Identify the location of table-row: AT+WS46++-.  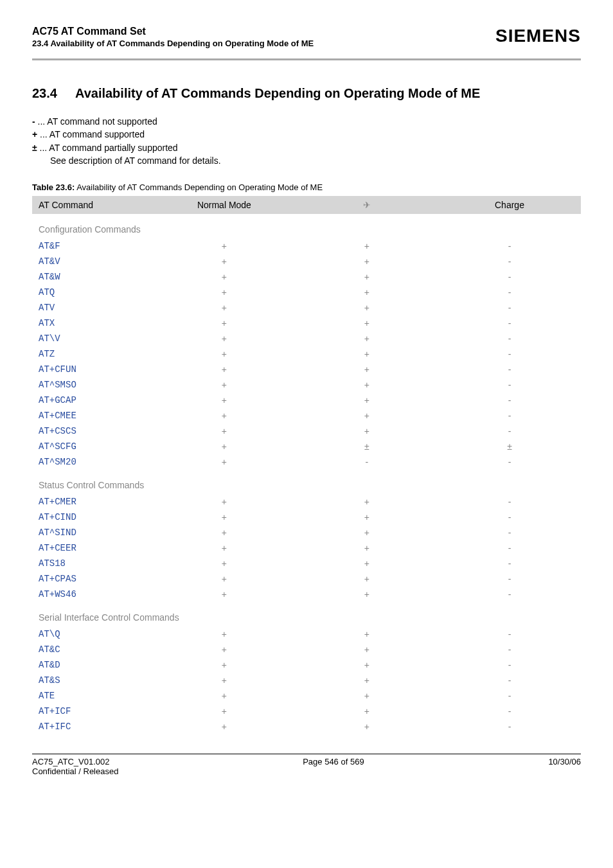
(306, 594).